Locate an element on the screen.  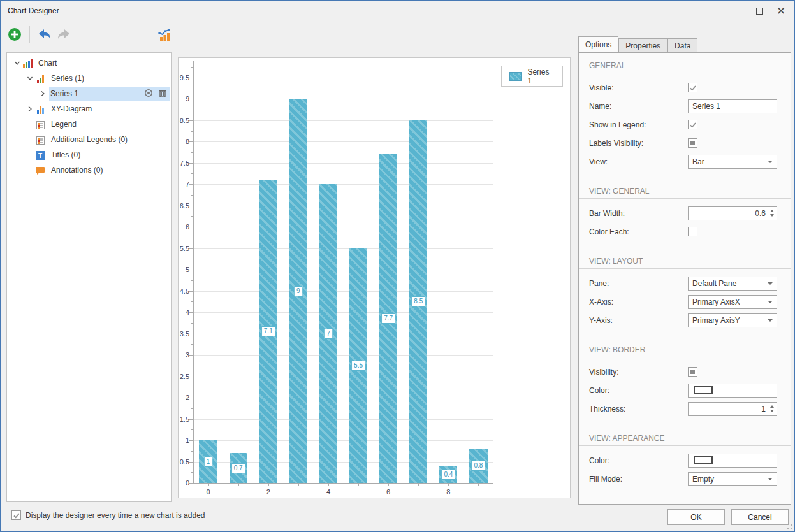
display-designer-checkbox is located at coordinates (17, 515).